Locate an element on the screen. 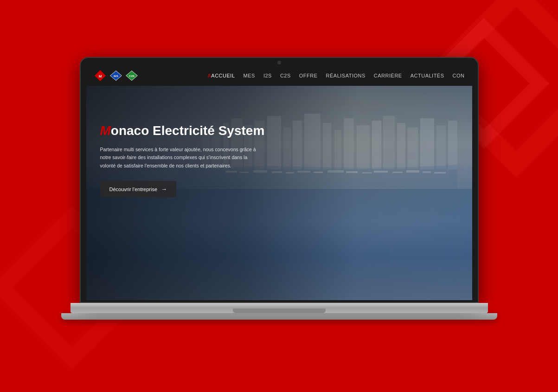 This screenshot has height=392, width=558. svg-text: IES is located at coordinates (116, 75).